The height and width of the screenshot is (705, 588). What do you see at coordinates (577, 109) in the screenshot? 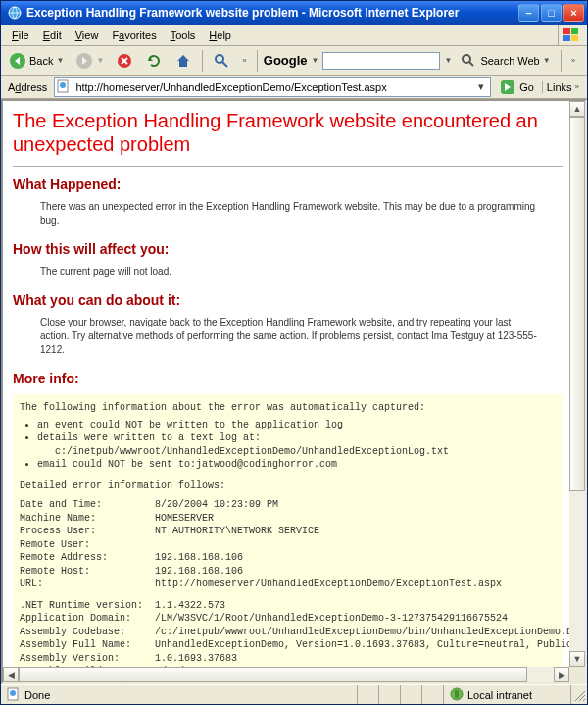
I see `scroll-up-button: ▲` at bounding box center [577, 109].